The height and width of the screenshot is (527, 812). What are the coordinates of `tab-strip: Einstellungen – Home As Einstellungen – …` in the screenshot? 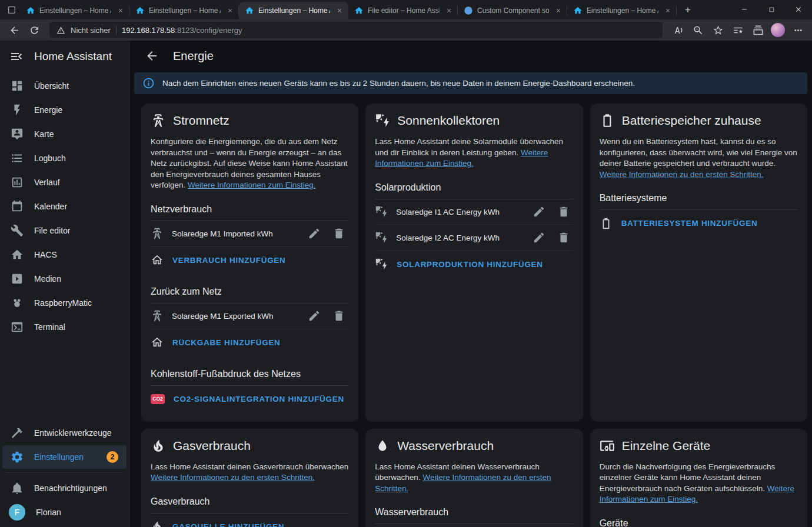 It's located at (406, 9).